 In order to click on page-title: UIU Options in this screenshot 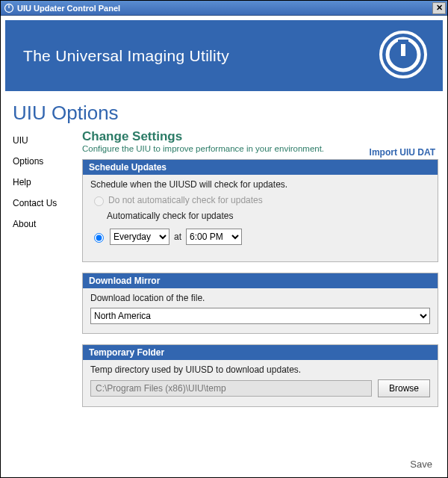, I will do `click(224, 112)`.